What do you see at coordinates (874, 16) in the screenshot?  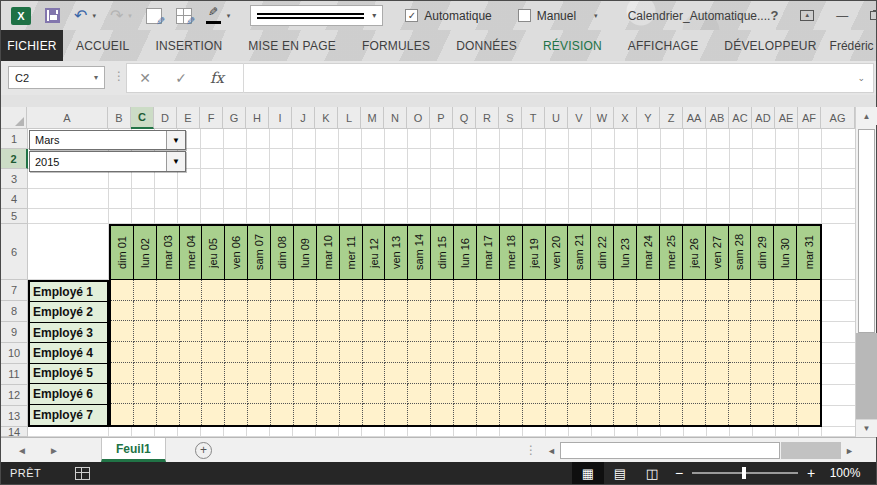 I see `restore-icon` at bounding box center [874, 16].